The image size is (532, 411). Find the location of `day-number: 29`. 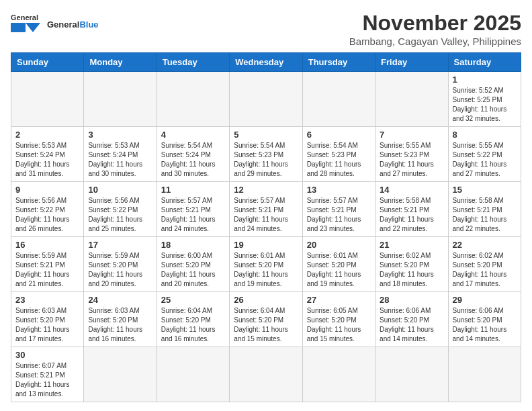

day-number: 29 is located at coordinates (485, 300).